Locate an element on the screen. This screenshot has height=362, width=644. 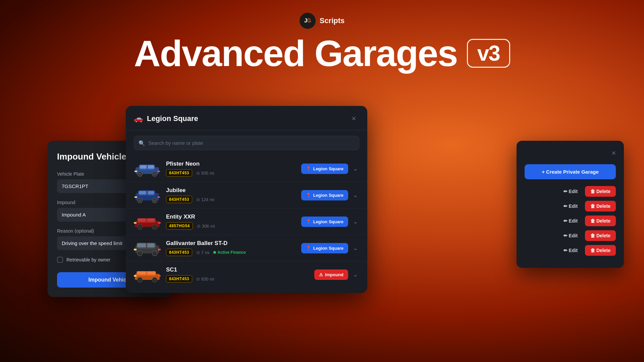
logo-g: G is located at coordinates (309, 21).